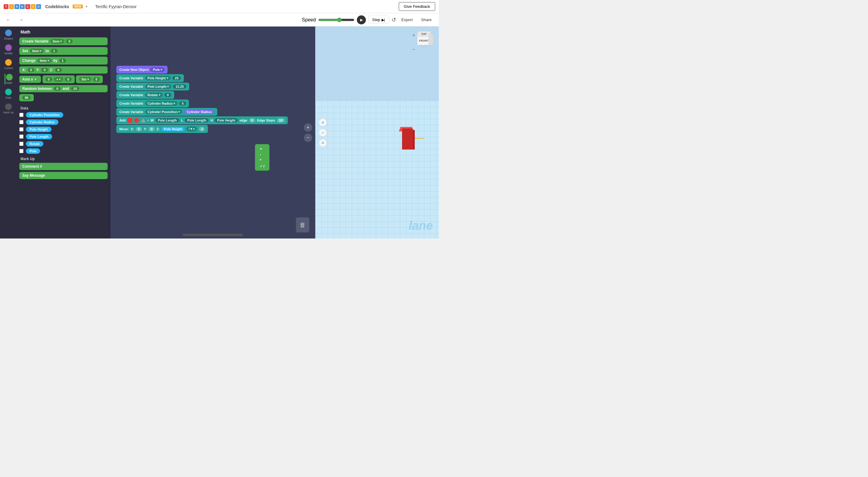 The width and height of the screenshot is (868, 477). I want to click on trash-button: 🗑, so click(303, 225).